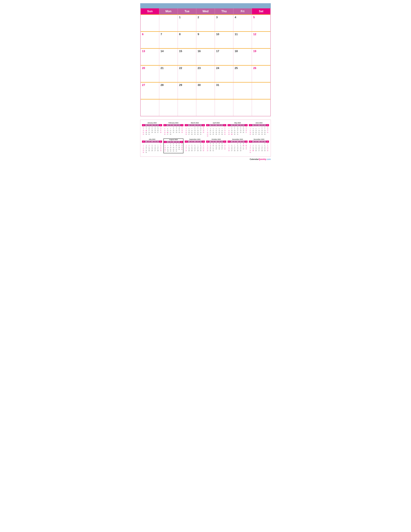 This screenshot has width=411, height=532. Describe the element at coordinates (143, 131) in the screenshot. I see `mini-day-cell: 15` at that location.